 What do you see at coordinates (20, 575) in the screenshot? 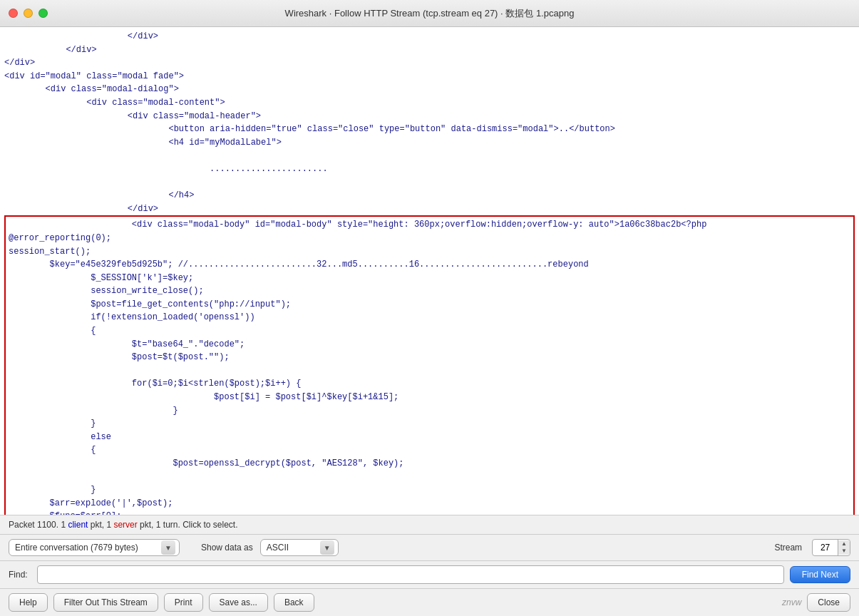
I see `find-label: Find:` at bounding box center [20, 575].